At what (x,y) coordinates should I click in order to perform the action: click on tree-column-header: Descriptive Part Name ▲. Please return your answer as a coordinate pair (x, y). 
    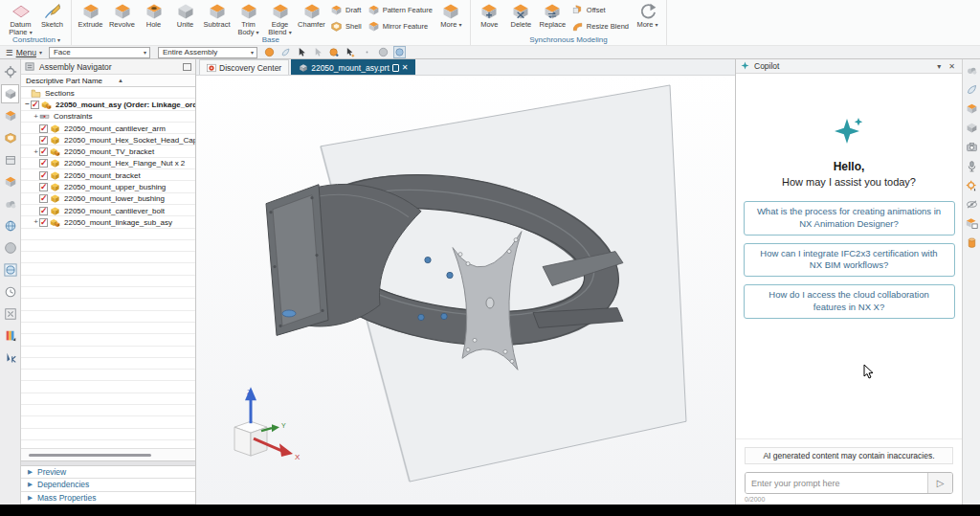
    Looking at the image, I should click on (108, 80).